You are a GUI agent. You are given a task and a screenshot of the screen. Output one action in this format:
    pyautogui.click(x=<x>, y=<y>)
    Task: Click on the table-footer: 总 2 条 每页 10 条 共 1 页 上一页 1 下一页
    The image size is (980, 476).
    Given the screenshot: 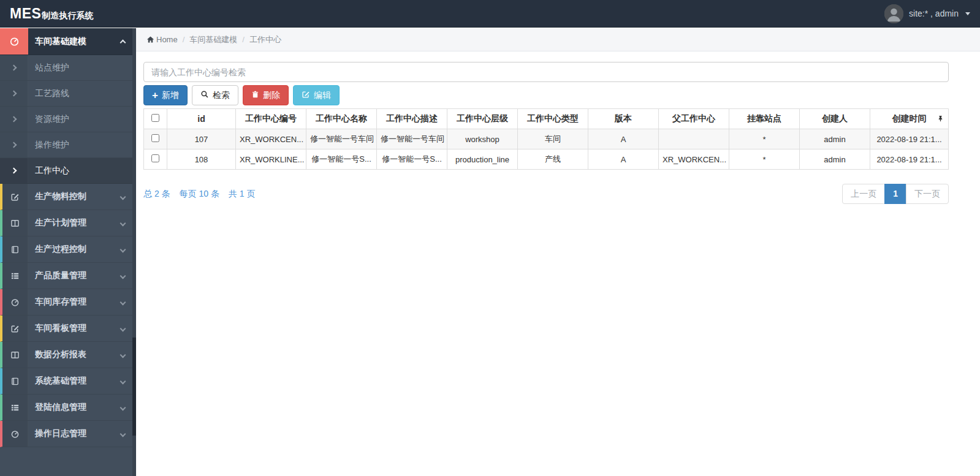 What is the action you would take?
    pyautogui.click(x=546, y=194)
    